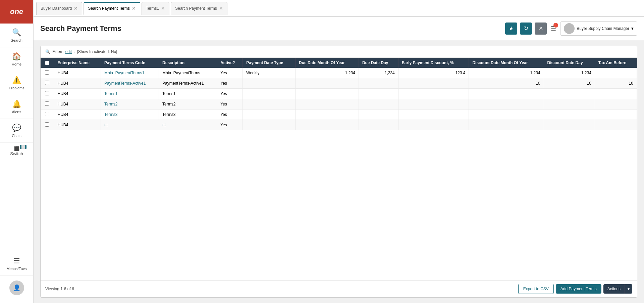  I want to click on payment-terms-code-cell: Terms2, so click(130, 104).